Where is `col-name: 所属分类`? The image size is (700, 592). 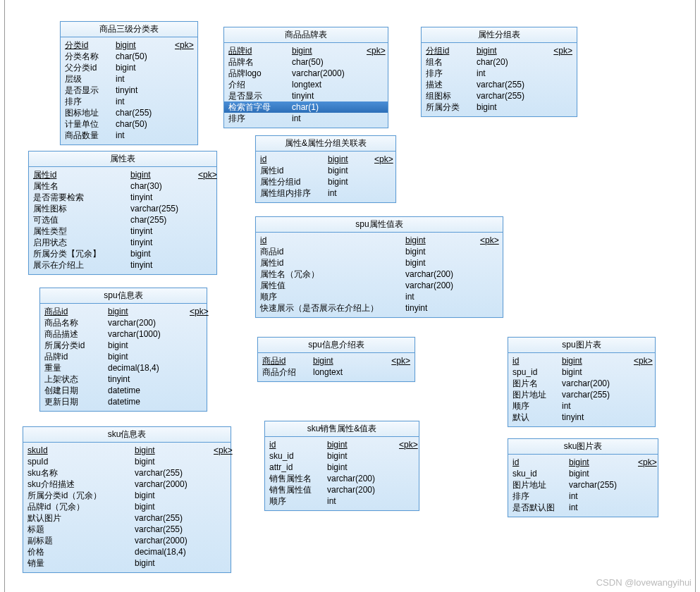 col-name: 所属分类 is located at coordinates (451, 107).